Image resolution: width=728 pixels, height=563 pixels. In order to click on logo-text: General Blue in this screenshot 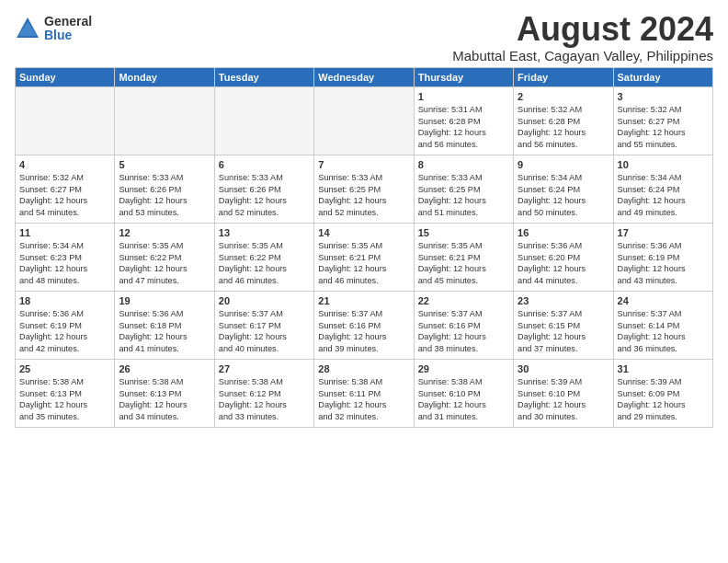, I will do `click(68, 29)`.